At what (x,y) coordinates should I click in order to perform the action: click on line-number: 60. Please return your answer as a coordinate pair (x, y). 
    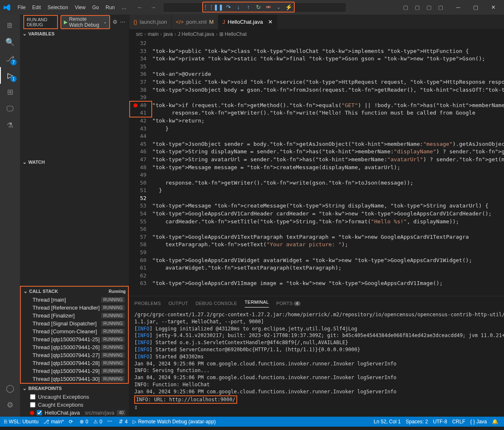
    Looking at the image, I should click on (141, 261).